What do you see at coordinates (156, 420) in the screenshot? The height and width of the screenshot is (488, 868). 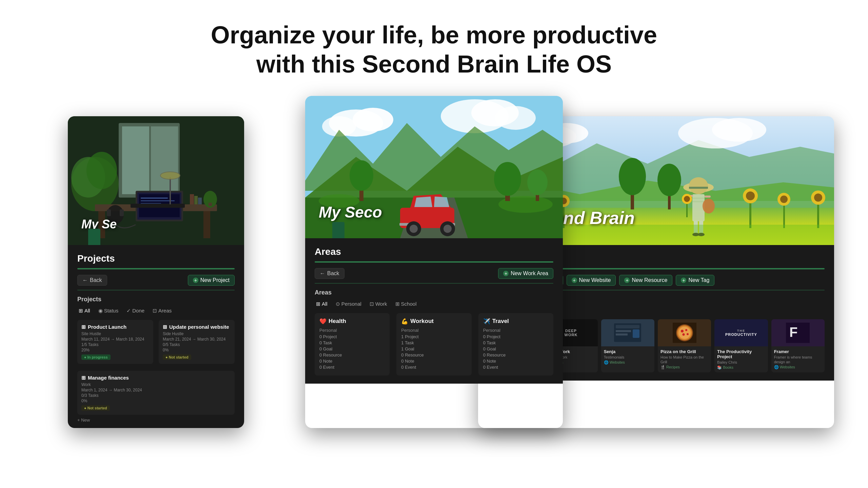 I see `new-project-inline-btn: + New` at bounding box center [156, 420].